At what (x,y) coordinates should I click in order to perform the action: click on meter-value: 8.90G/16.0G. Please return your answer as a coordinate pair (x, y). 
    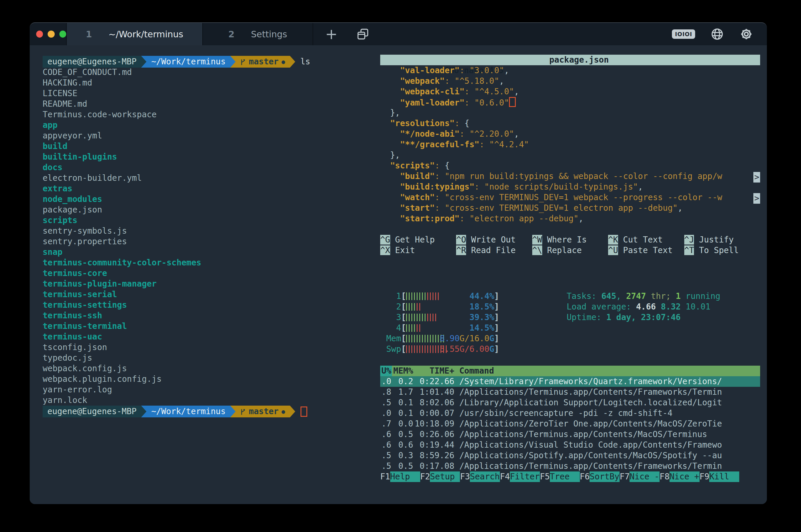
    Looking at the image, I should click on (467, 339).